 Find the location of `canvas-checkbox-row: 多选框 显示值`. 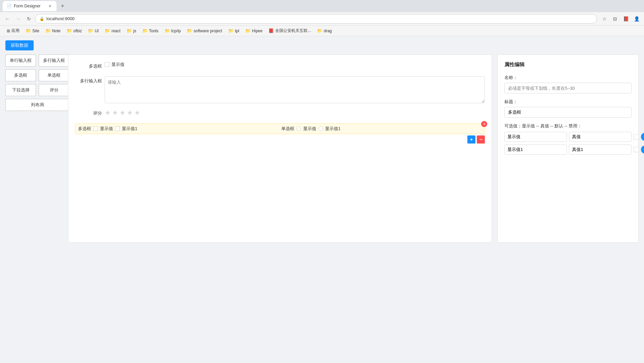

canvas-checkbox-row: 多选框 显示值 is located at coordinates (280, 66).